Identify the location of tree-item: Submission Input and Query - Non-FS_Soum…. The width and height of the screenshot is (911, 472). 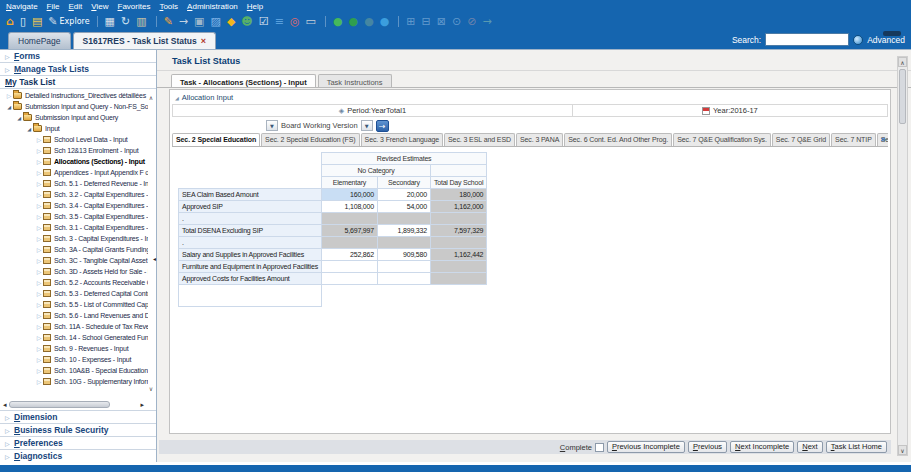
(74, 106).